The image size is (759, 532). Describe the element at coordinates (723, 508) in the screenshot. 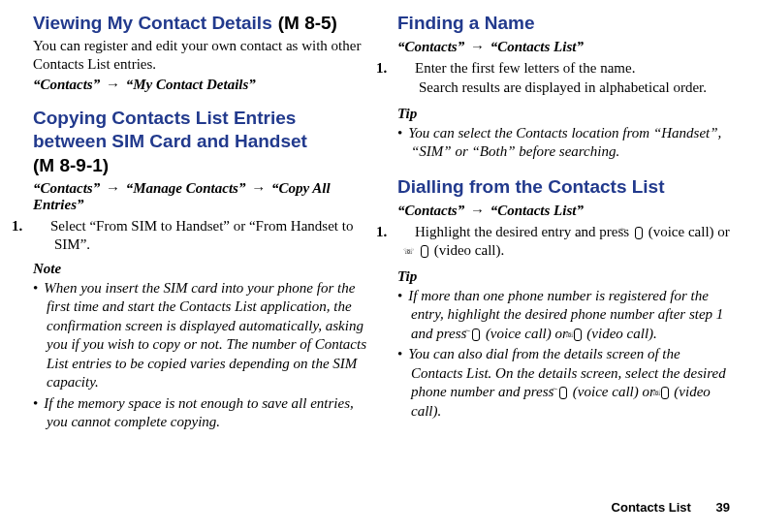

I see `footer-page-number: 39` at that location.